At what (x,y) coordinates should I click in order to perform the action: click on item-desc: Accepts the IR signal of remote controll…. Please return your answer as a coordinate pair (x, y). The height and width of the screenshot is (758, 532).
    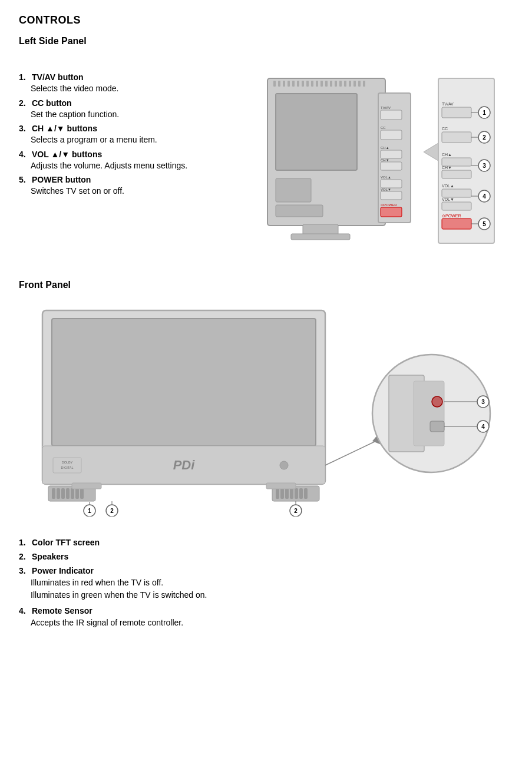
    Looking at the image, I should click on (266, 623).